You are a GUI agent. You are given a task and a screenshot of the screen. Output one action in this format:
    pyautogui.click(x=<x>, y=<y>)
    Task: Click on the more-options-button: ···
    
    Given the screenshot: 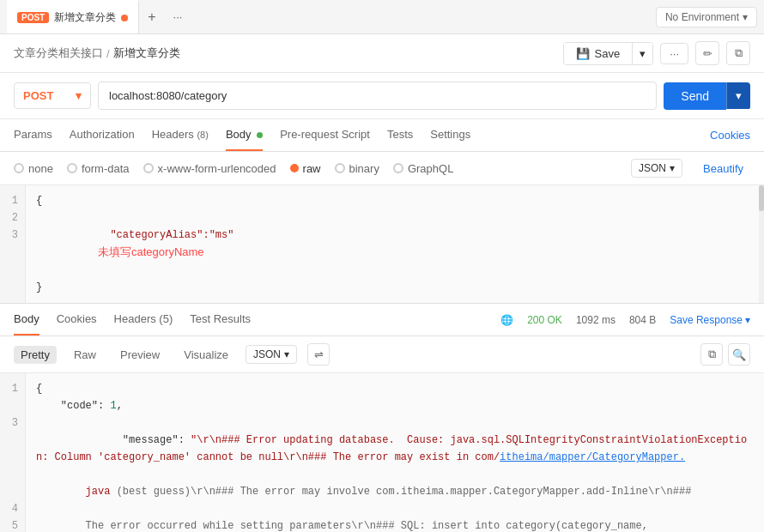 What is the action you would take?
    pyautogui.click(x=675, y=53)
    